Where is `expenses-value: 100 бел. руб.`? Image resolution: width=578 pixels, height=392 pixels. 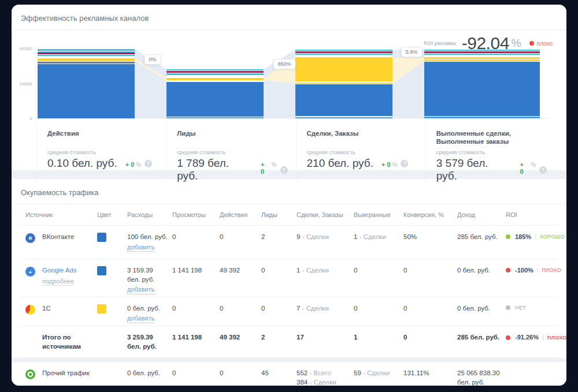 expenses-value: 100 бел. руб. is located at coordinates (147, 237).